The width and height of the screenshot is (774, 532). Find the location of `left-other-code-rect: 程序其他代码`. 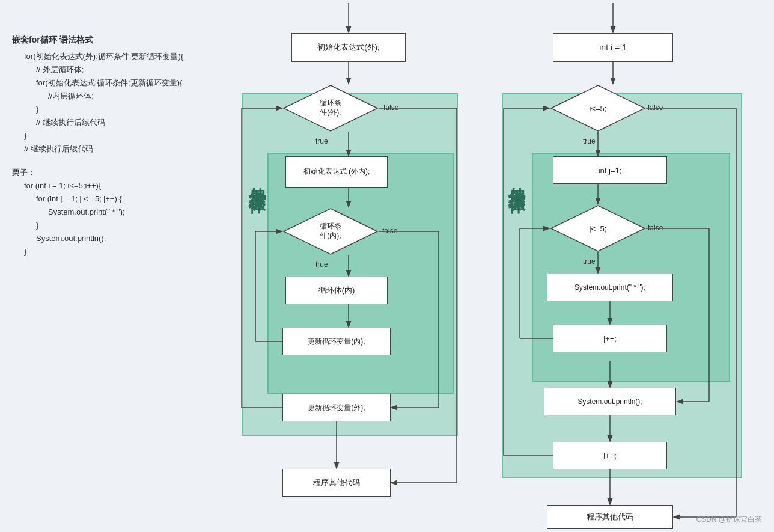

left-other-code-rect: 程序其他代码 is located at coordinates (337, 483).